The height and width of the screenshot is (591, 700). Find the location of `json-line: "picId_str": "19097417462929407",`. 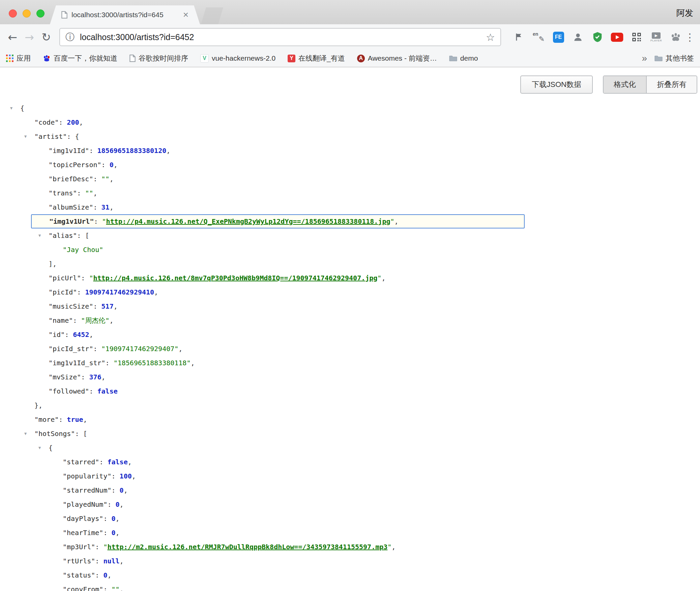

json-line: "picId_str": "19097417462929407", is located at coordinates (350, 349).